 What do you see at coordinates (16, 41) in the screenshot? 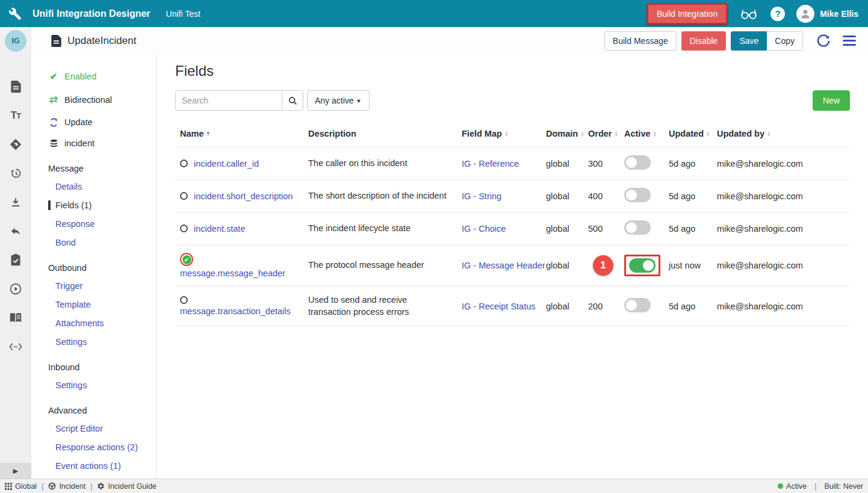
I see `integration-avatar: IG` at bounding box center [16, 41].